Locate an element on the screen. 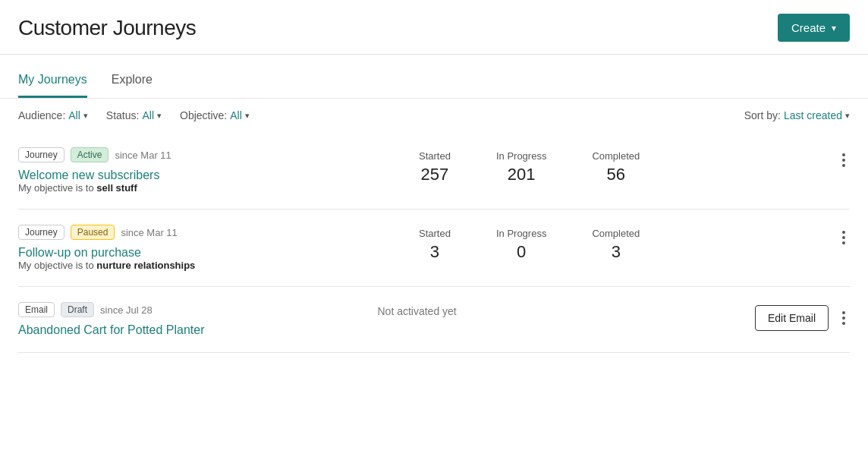  stat-in-progress: In Progress 0 is located at coordinates (521, 244).